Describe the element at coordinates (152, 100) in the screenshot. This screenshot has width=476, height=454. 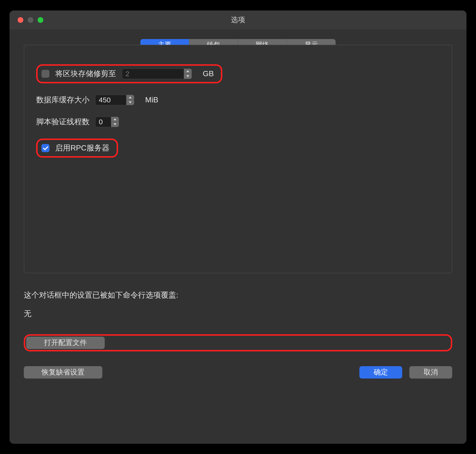
I see `dbcache-unit: MiB` at that location.